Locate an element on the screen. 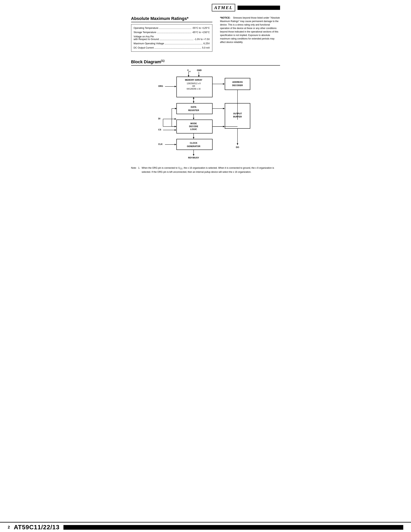 Image resolution: width=411 pixels, height=532 pixels. notice-text: Stresses beyond those listed under "Abso… is located at coordinates (250, 30).